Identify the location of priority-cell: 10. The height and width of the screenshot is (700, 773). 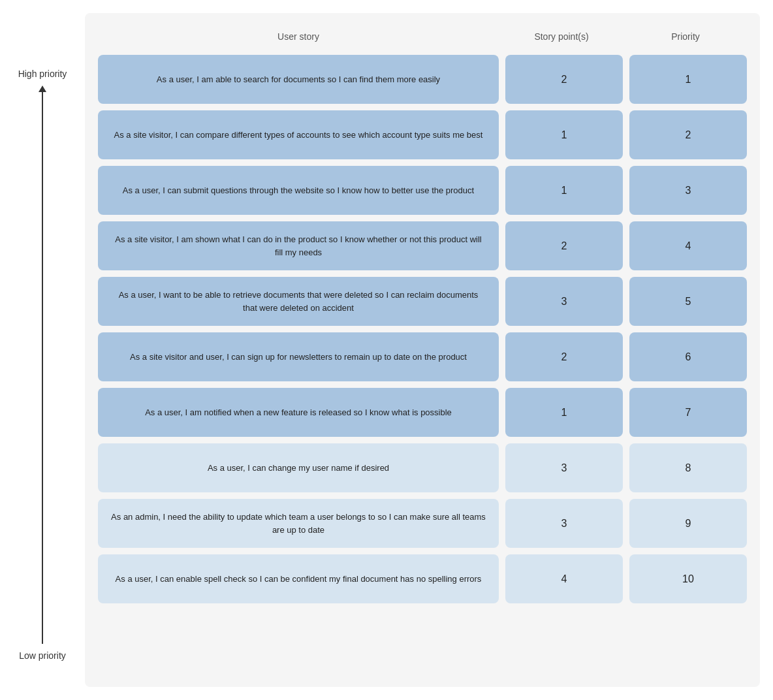
(688, 579).